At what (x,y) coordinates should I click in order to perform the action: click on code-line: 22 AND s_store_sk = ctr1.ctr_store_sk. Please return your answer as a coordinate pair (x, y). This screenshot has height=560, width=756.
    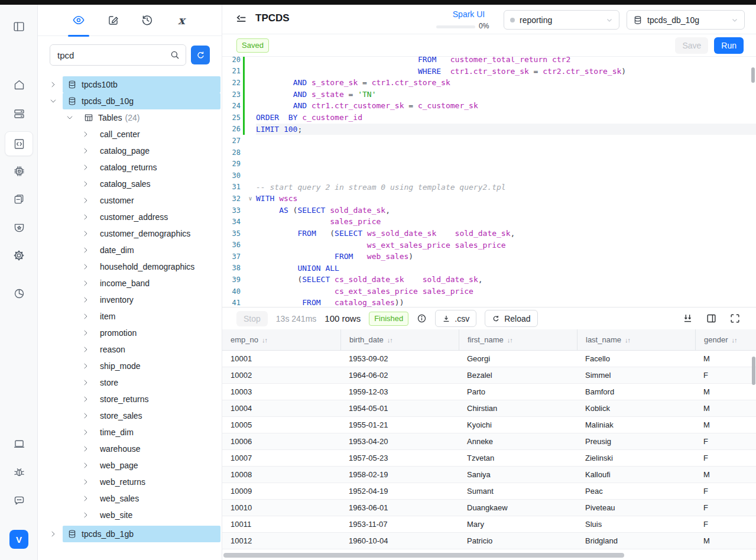
    Looking at the image, I should click on (489, 83).